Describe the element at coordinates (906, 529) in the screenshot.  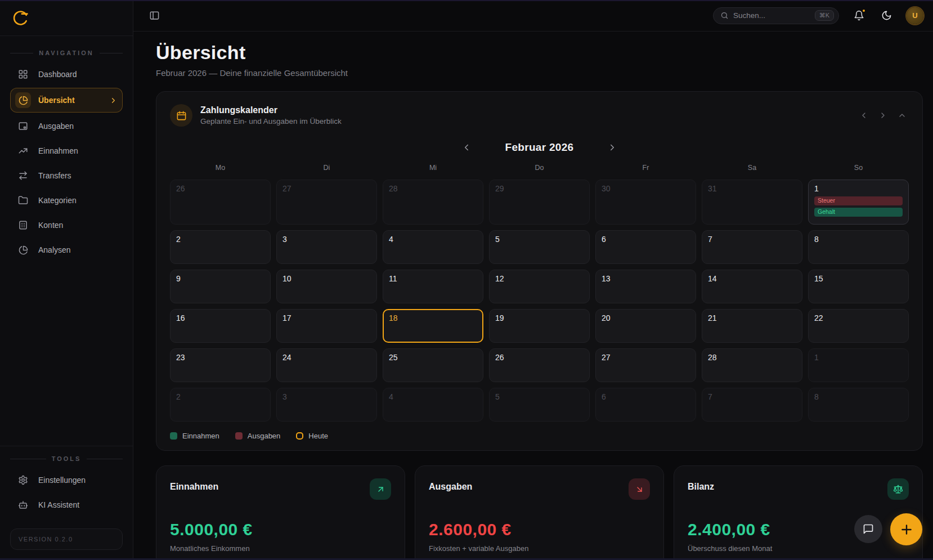
I see `add-fab-button` at that location.